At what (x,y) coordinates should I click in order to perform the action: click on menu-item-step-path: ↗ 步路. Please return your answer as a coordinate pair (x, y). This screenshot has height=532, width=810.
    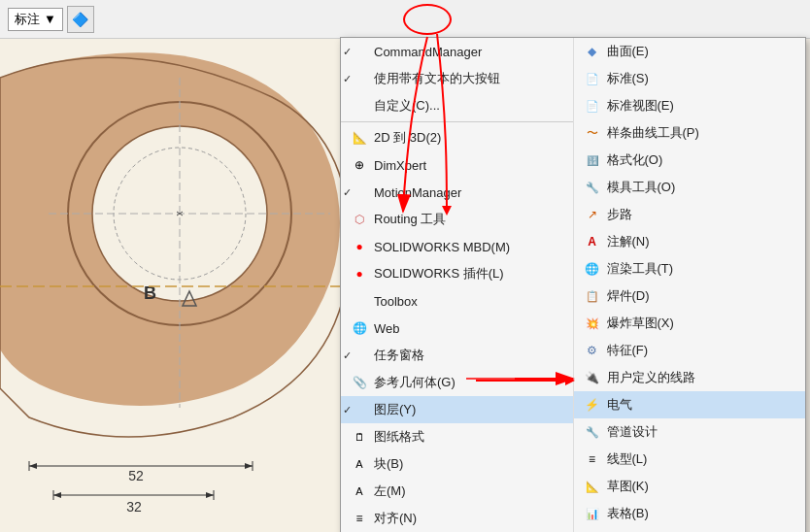
    Looking at the image, I should click on (690, 215).